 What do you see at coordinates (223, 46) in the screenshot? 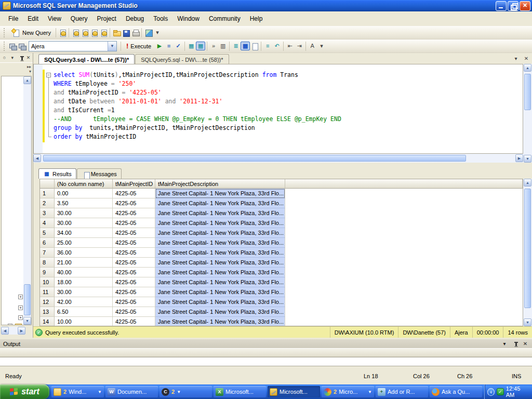
I see `client-statistics-icon: ▥` at bounding box center [223, 46].